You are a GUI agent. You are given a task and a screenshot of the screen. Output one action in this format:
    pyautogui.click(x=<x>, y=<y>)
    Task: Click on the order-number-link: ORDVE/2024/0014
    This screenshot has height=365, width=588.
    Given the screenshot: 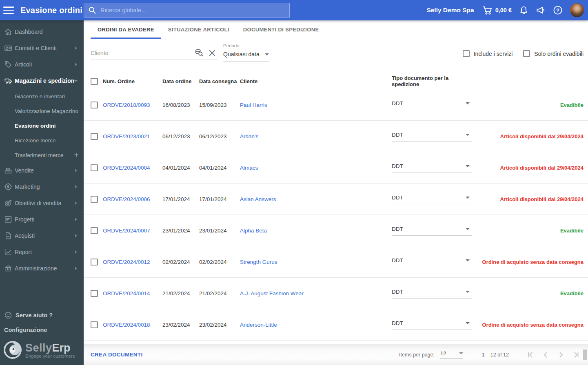 What is the action you would take?
    pyautogui.click(x=133, y=294)
    